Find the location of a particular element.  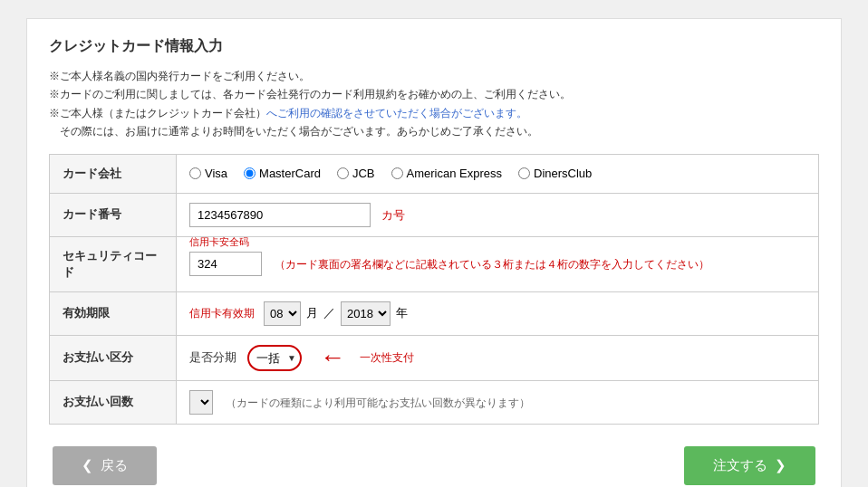

expiry-month-label: 月 is located at coordinates (312, 313).